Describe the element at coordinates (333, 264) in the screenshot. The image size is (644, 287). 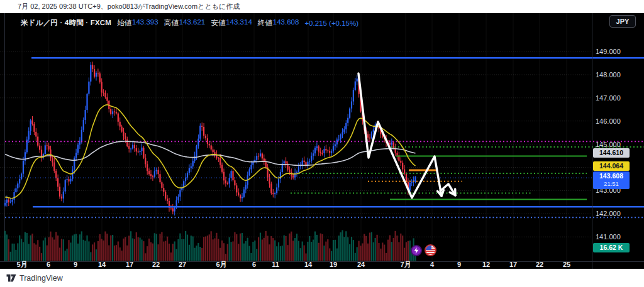
I see `svg-text: 19` at that location.